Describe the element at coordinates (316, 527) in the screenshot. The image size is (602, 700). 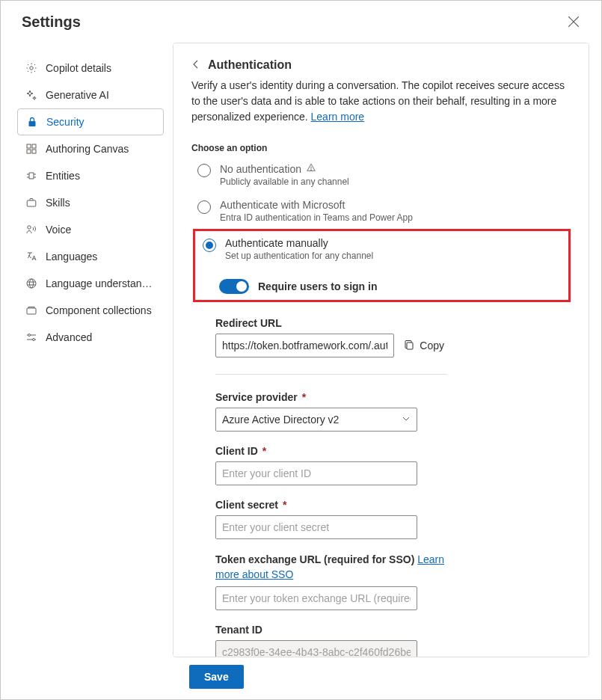
I see `client-secret-input` at that location.